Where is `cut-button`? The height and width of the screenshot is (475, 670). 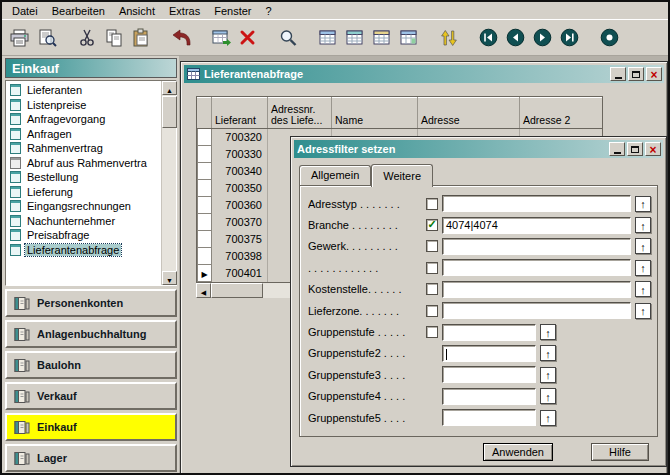
cut-button is located at coordinates (86, 38).